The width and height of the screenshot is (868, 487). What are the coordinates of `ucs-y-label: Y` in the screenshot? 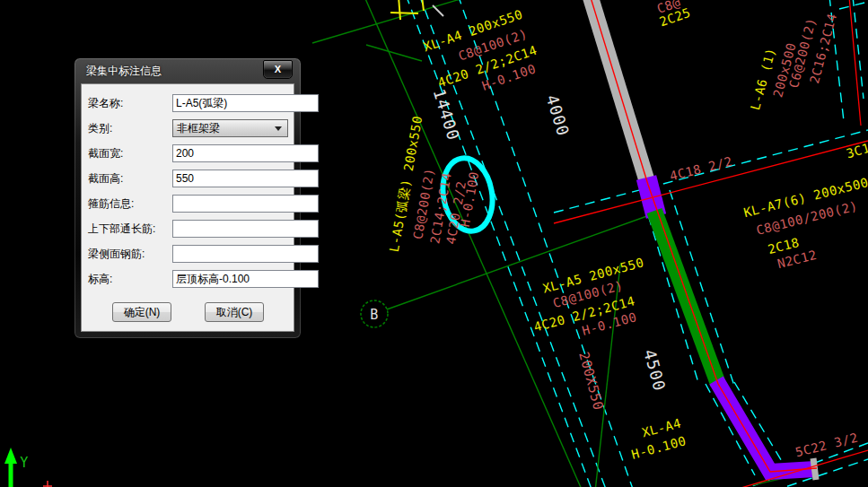 It's located at (24, 463).